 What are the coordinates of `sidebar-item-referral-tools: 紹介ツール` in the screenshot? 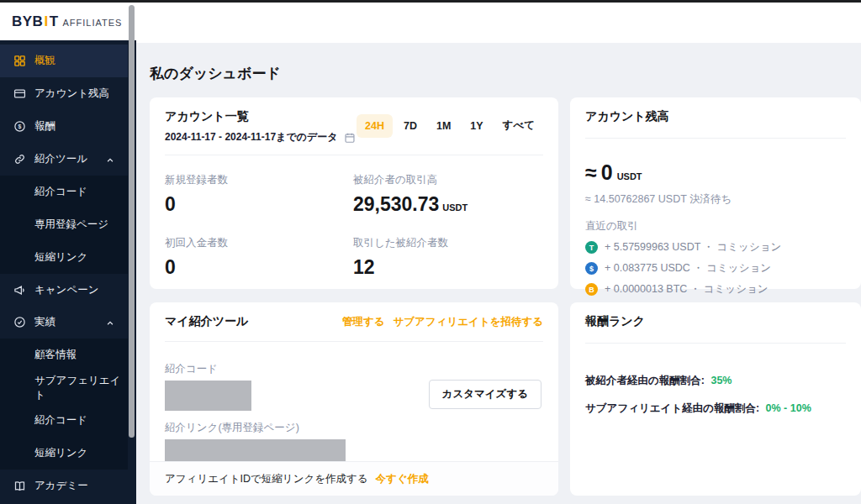 It's located at (64, 160).